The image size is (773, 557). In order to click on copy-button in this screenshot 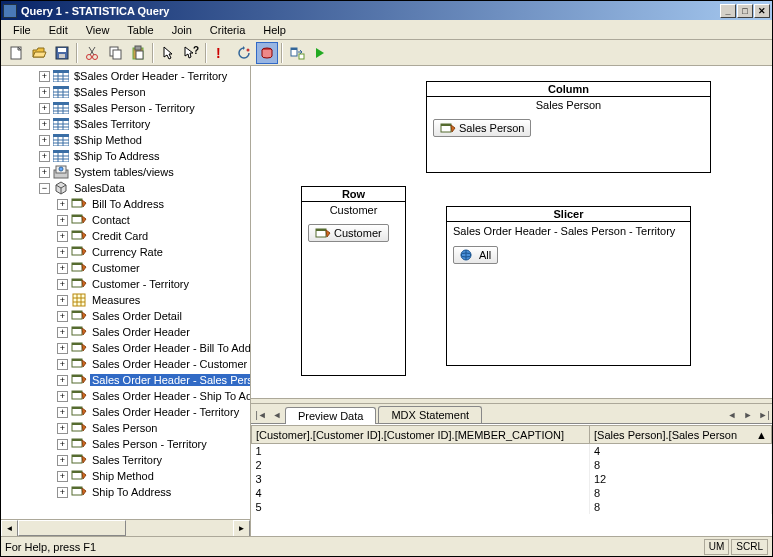, I will do `click(115, 53)`.